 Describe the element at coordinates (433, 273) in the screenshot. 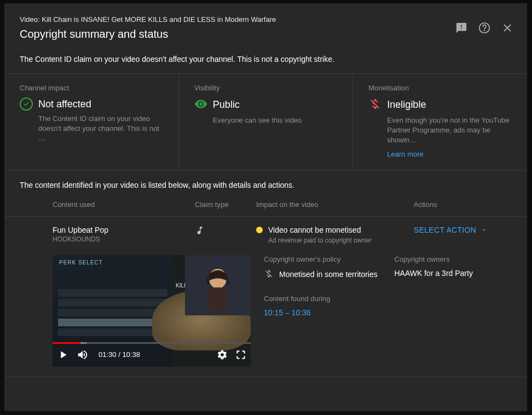

I see `owners-value: HAAWK for a 3rd Party` at that location.